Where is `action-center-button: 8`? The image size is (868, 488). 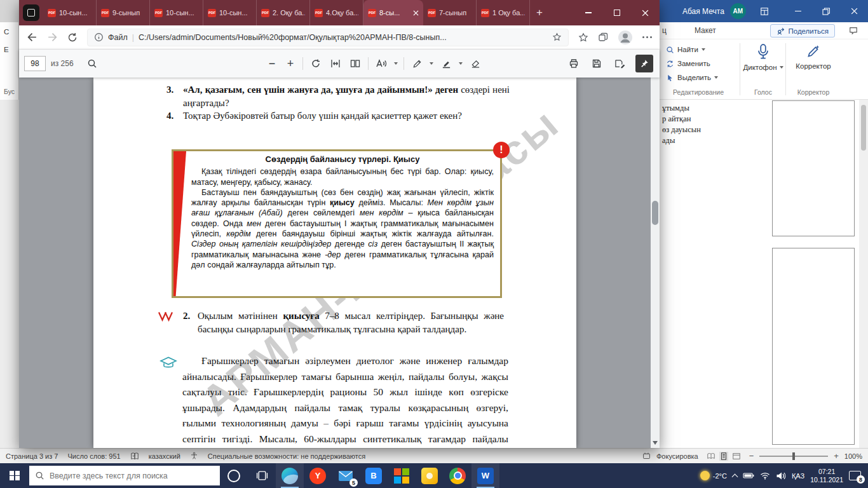
action-center-button: 8 is located at coordinates (855, 475).